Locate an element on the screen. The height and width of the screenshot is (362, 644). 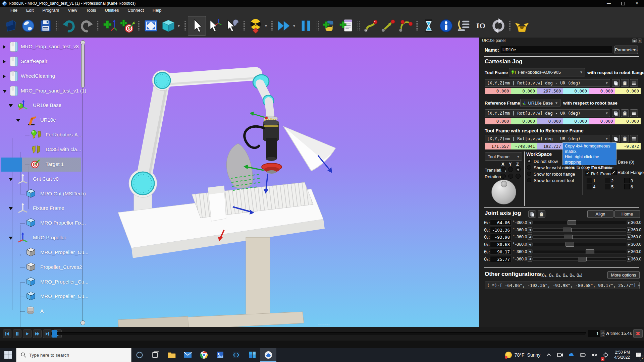
fit-all-icon is located at coordinates (151, 26).